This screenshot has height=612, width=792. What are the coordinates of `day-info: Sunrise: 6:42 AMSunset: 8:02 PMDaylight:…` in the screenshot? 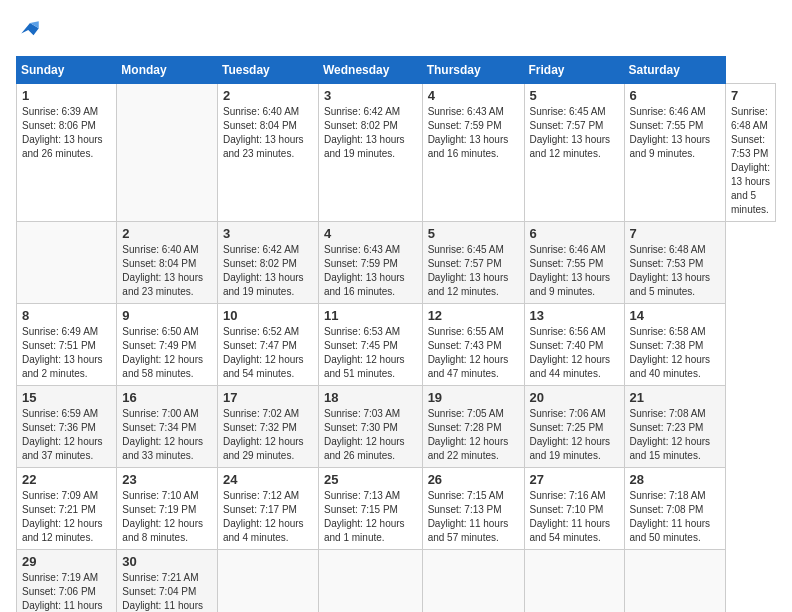 It's located at (364, 132).